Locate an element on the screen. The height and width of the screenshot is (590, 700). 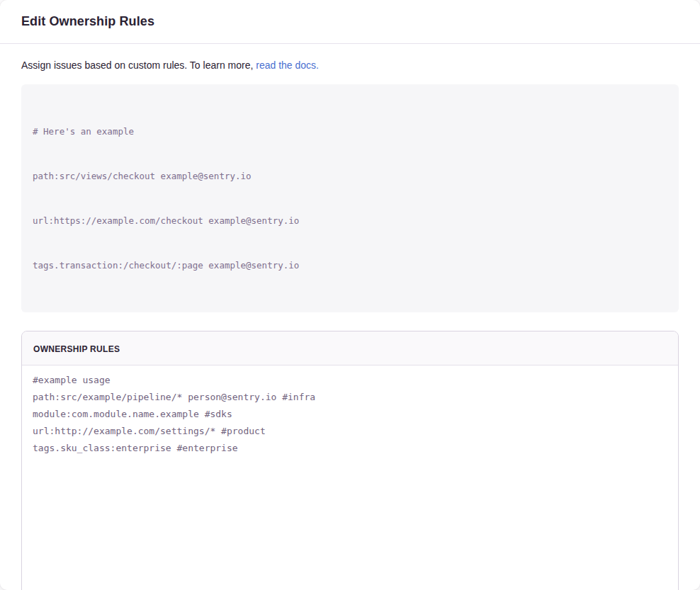
example-code-line: url:https://example.com/checkout example… is located at coordinates (350, 221).